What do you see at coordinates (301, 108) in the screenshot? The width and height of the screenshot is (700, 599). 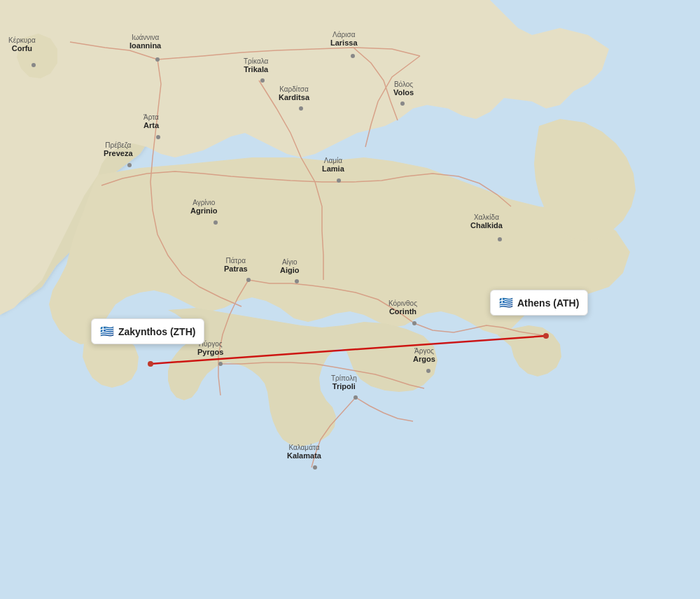 I see `city-dot-karditsa` at bounding box center [301, 108].